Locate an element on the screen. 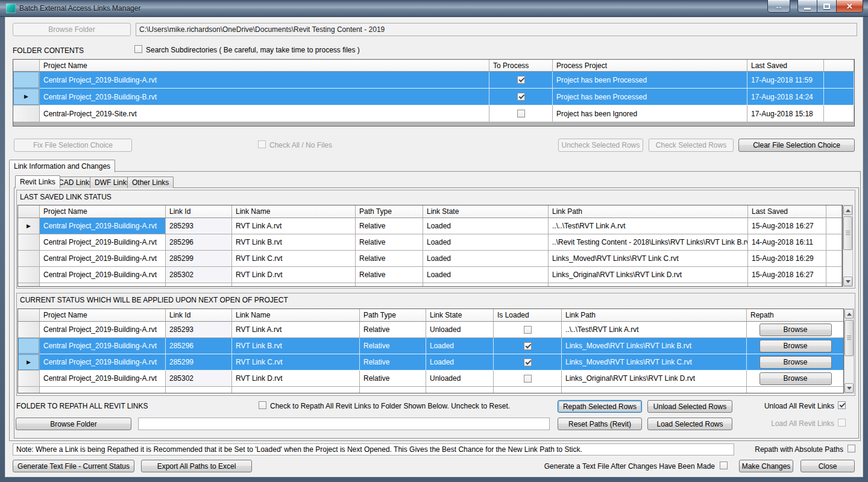  link_name-cell: RVT Link B.rvt is located at coordinates (294, 242).